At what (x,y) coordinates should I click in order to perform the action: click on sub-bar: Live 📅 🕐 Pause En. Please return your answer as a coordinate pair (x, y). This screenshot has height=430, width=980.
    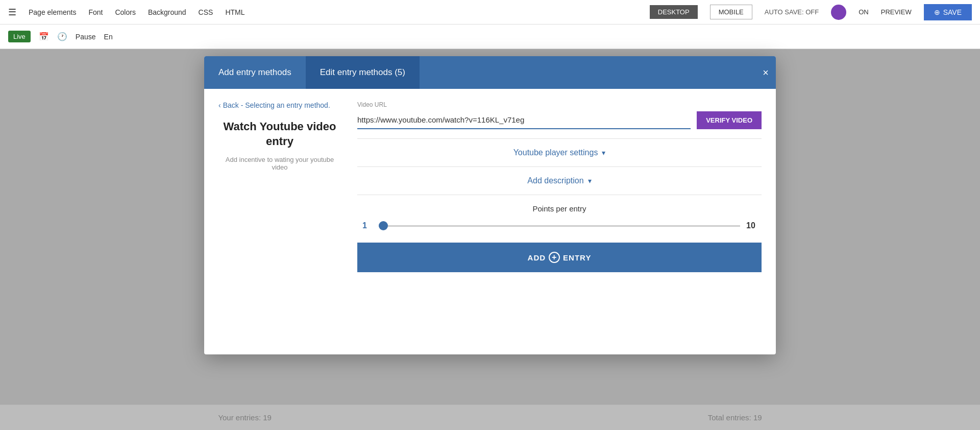
    Looking at the image, I should click on (490, 37).